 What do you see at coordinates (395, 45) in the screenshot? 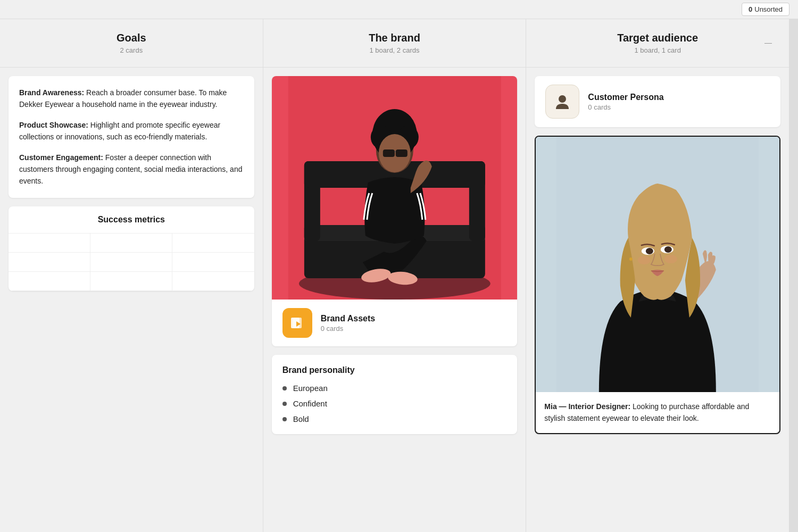
I see `brand-header: The brand 1 board, 2 cards` at bounding box center [395, 45].